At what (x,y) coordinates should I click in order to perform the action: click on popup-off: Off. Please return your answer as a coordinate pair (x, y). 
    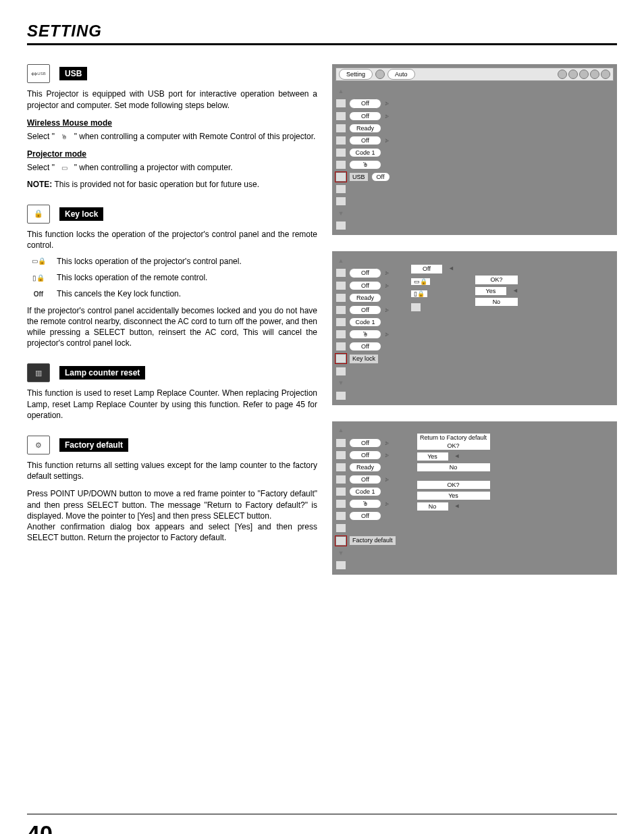
    Looking at the image, I should click on (427, 269).